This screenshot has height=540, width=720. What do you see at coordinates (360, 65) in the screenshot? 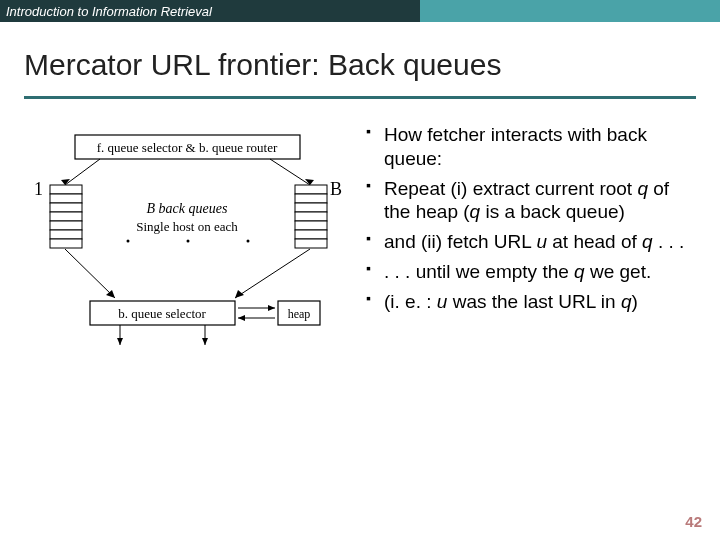
I see `slide-title: Mercator URL frontier: Back queues` at bounding box center [360, 65].